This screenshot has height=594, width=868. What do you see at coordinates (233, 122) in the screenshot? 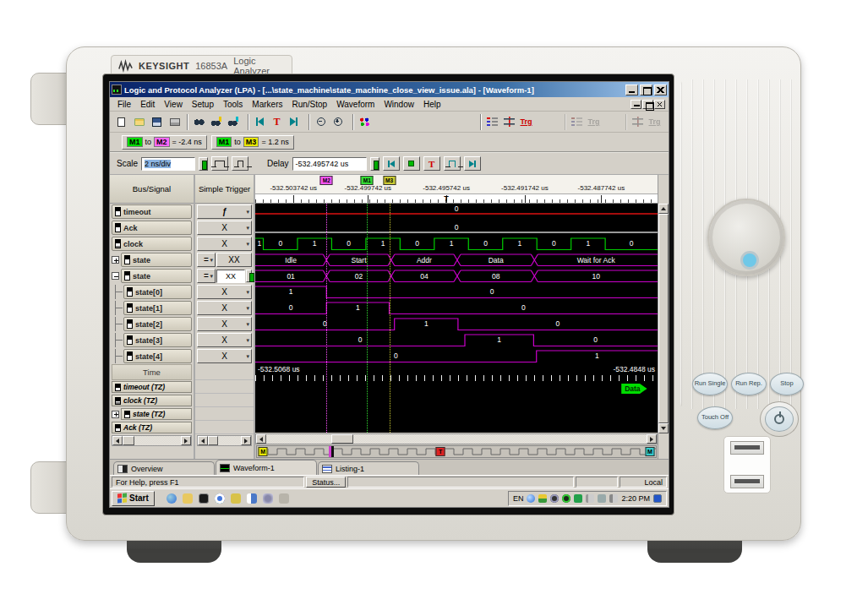
I see `find-next-button` at bounding box center [233, 122].